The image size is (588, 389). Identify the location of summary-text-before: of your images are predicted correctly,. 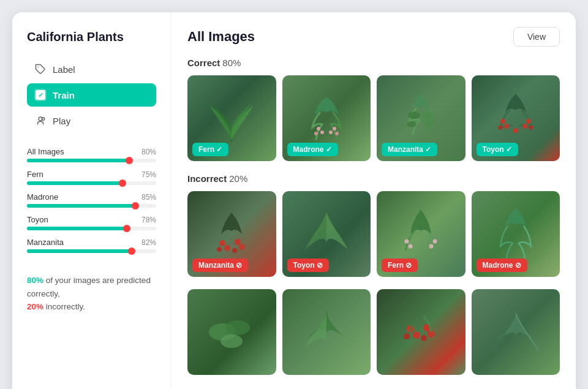
(89, 287).